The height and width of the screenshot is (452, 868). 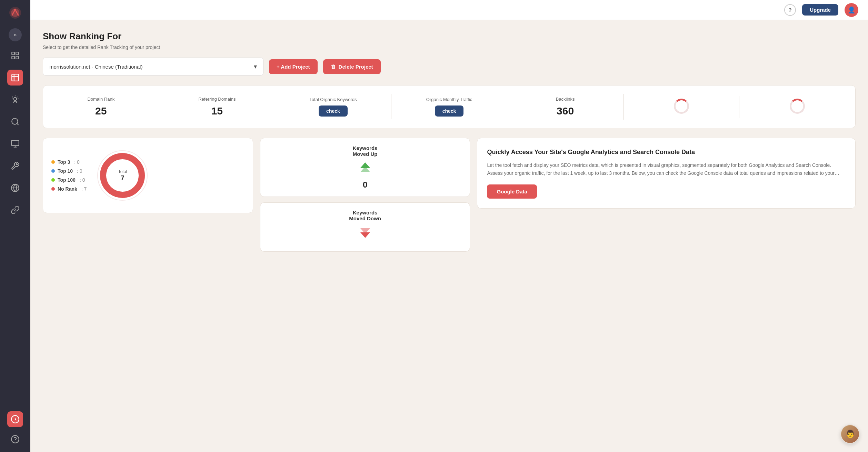 What do you see at coordinates (84, 189) in the screenshot?
I see `legend-norank-value: : 7` at bounding box center [84, 189].